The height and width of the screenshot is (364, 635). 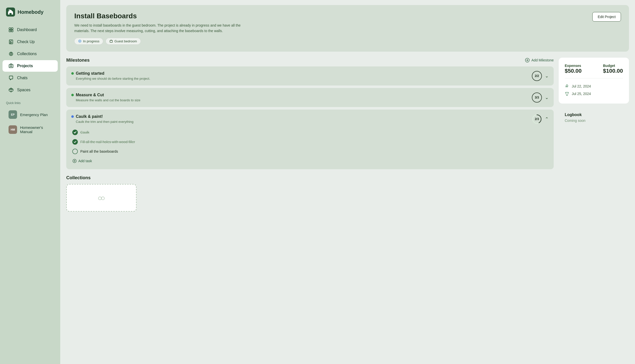 What do you see at coordinates (30, 117) in the screenshot?
I see `quick-links-section: Quick links EP Emergency Plan HM Homeown…` at bounding box center [30, 117].